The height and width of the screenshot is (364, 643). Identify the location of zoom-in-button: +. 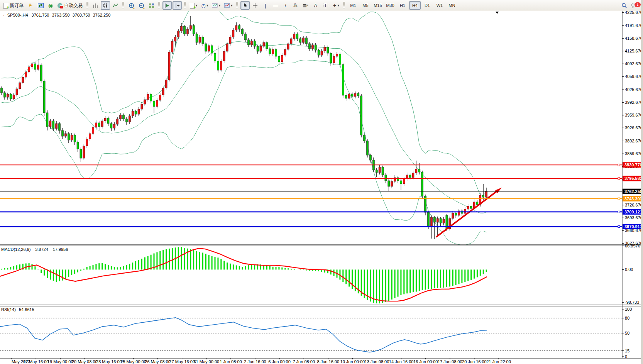
(131, 5).